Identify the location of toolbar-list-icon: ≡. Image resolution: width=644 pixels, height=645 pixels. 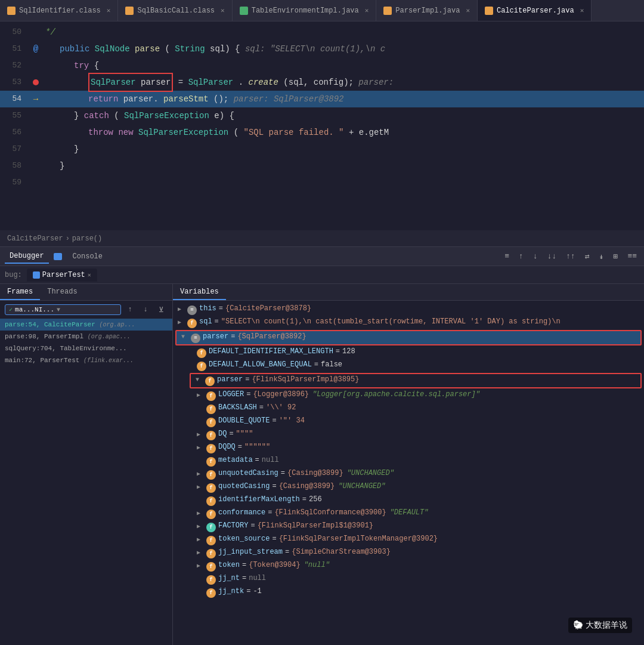
(507, 257).